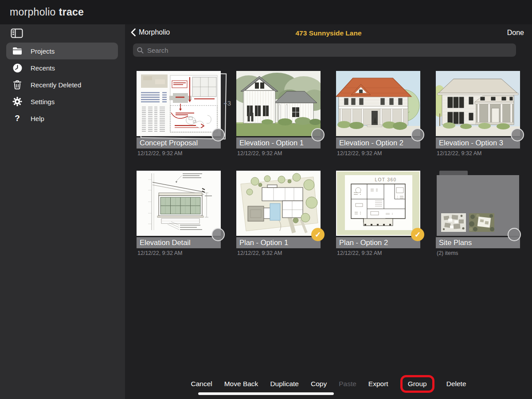 The image size is (532, 399). I want to click on sidebar-item-recents: Recents, so click(62, 68).